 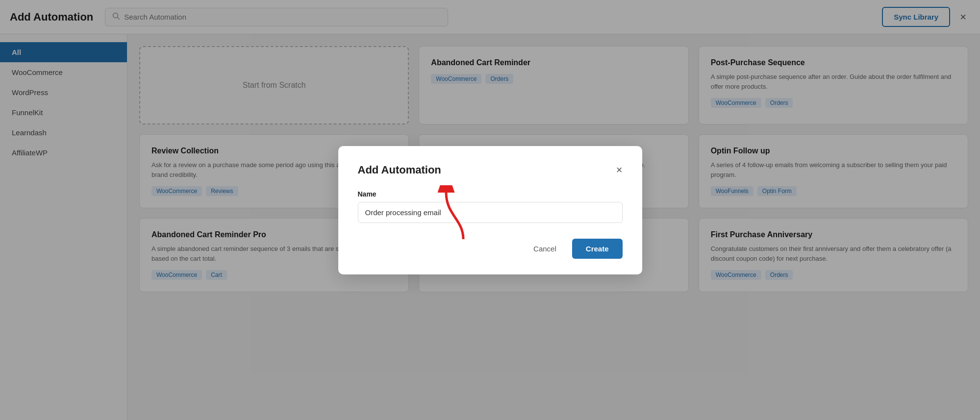 What do you see at coordinates (490, 210) in the screenshot?
I see `add-automation-modal: Add Automation × Name Cancel Create` at bounding box center [490, 210].